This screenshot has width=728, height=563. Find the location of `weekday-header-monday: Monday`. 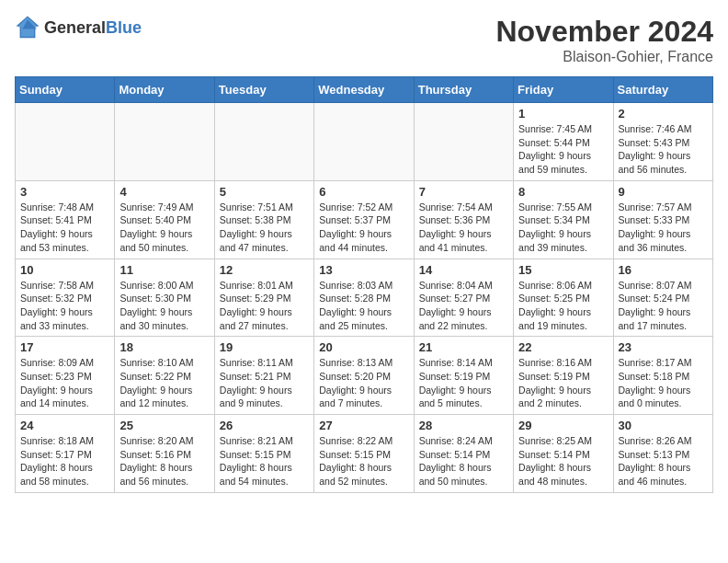

weekday-header-monday: Monday is located at coordinates (165, 90).